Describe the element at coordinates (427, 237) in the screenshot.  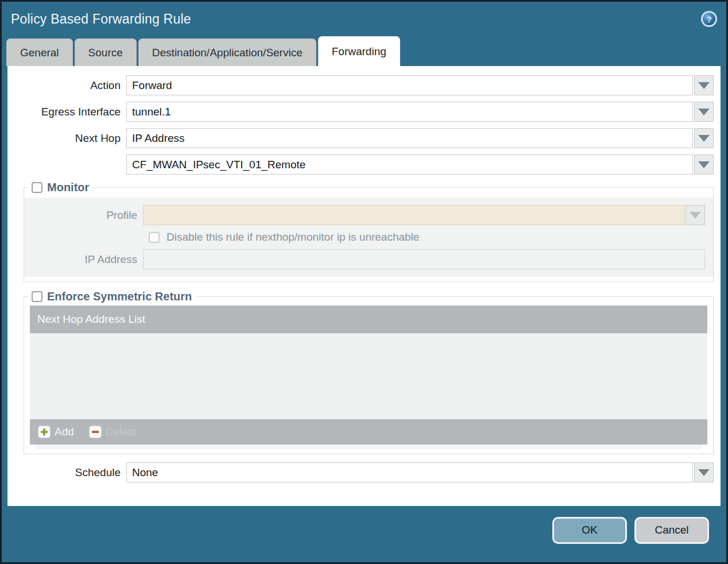
I see `disable-rule-row: Disable this rule if nexthop/monitor ip …` at that location.